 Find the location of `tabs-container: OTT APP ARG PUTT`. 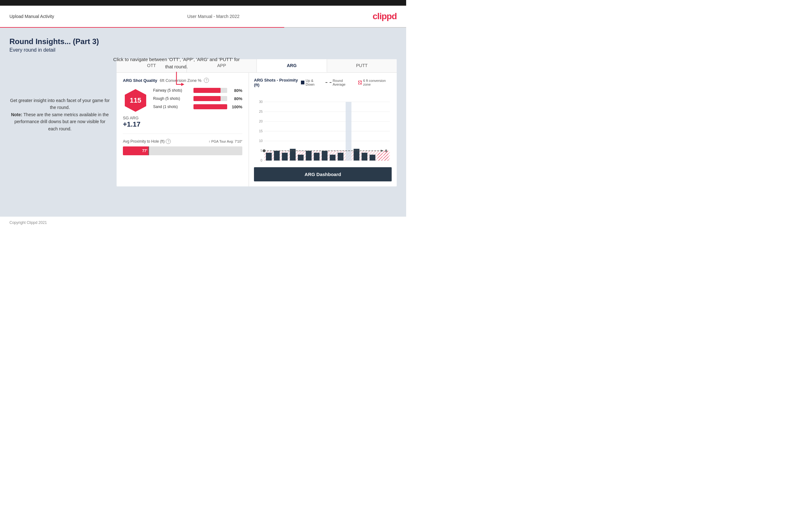

tabs-container: OTT APP ARG PUTT is located at coordinates (256, 66).